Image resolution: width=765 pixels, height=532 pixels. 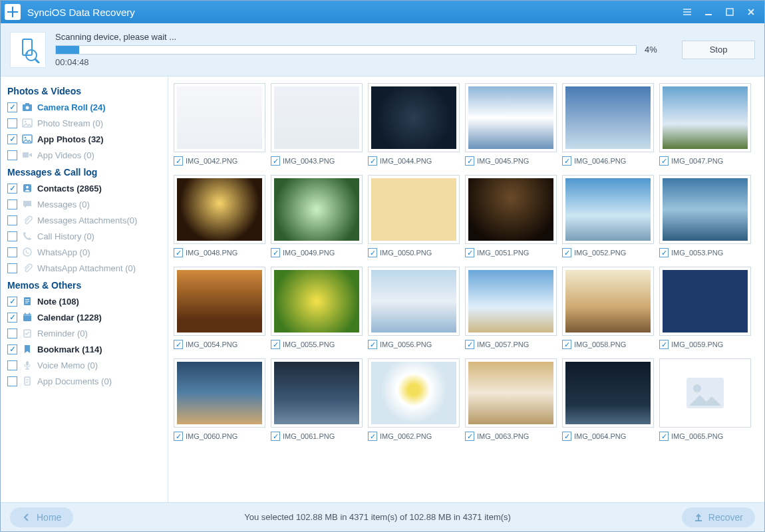 I want to click on thumbnail-item: IMG_0052.PNG, so click(x=608, y=217).